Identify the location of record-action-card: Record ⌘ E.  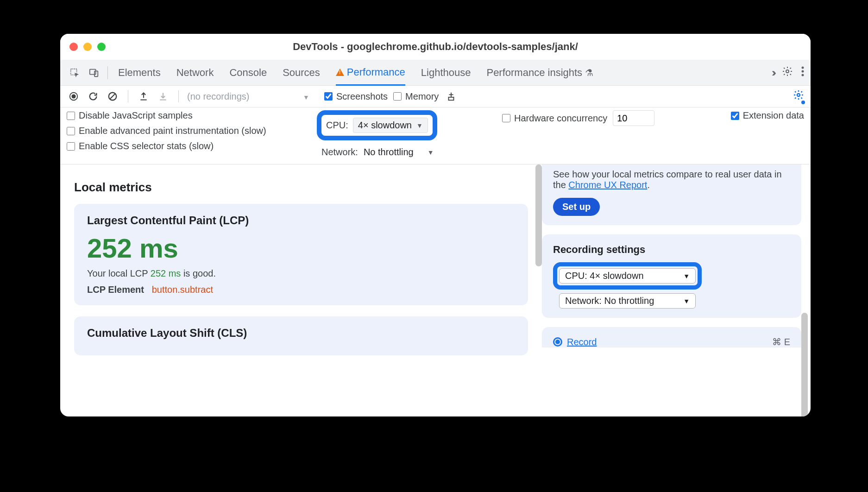
(672, 337).